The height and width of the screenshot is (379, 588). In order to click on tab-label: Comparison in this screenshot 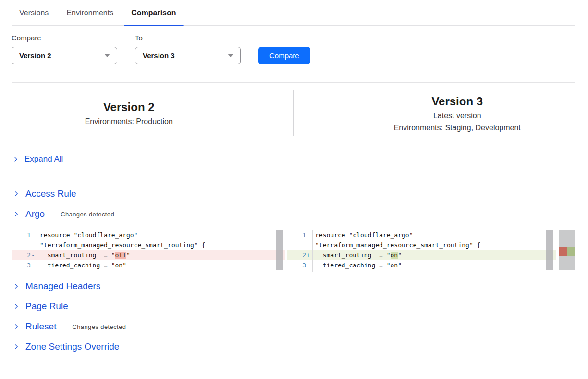, I will do `click(154, 13)`.